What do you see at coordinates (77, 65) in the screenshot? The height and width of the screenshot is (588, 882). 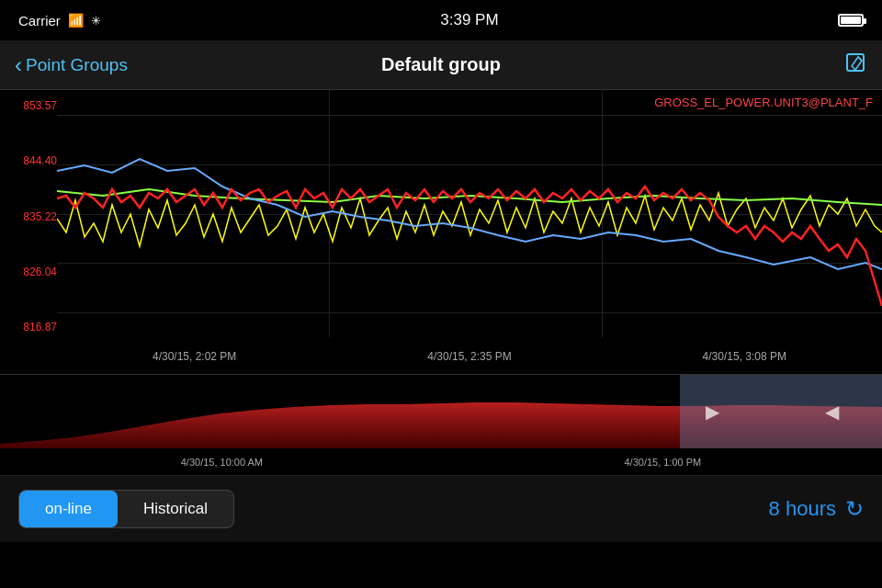 I see `back-label: Point Groups` at bounding box center [77, 65].